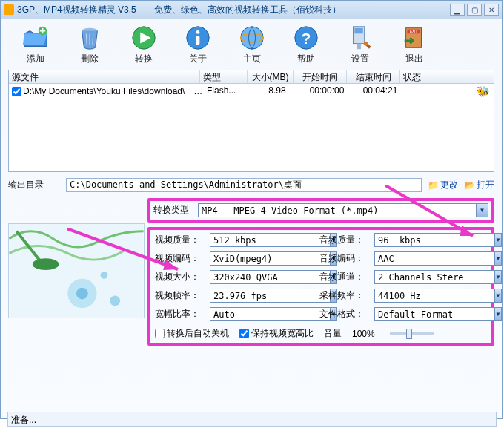  Describe the element at coordinates (252, 38) in the screenshot. I see `globe-icon` at that location.